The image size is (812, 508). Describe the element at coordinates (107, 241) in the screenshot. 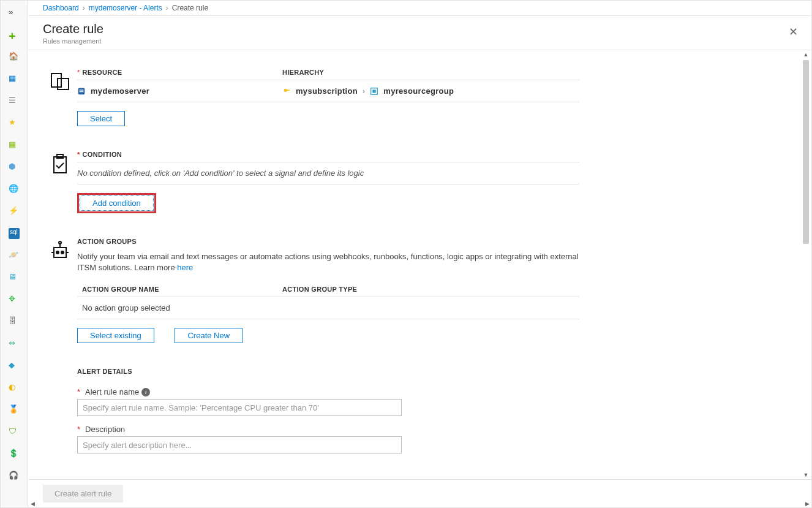

I see `action-groups-header: ACTION GROUPS` at that location.